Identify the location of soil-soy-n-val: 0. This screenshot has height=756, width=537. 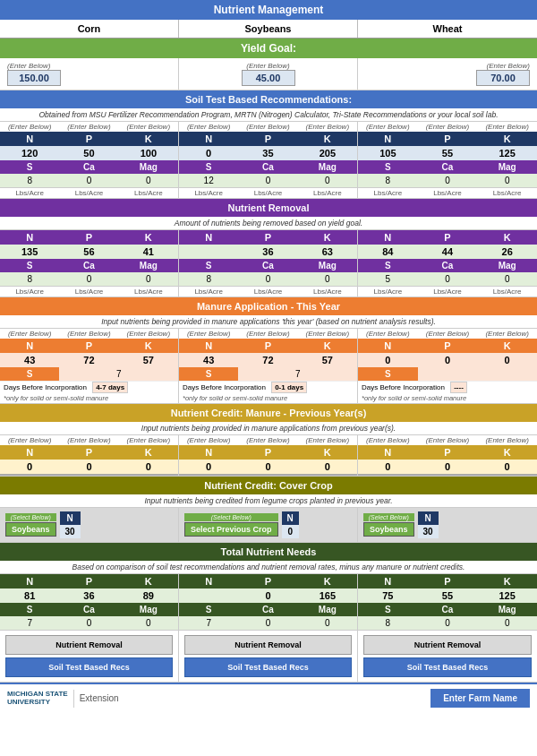
(209, 153).